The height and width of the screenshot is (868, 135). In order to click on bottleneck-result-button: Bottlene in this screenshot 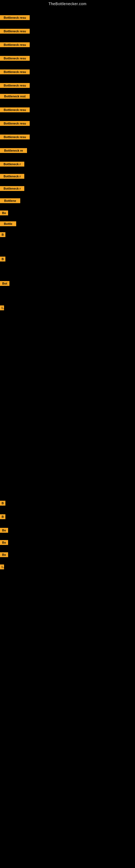, I will do `click(10, 201)`.